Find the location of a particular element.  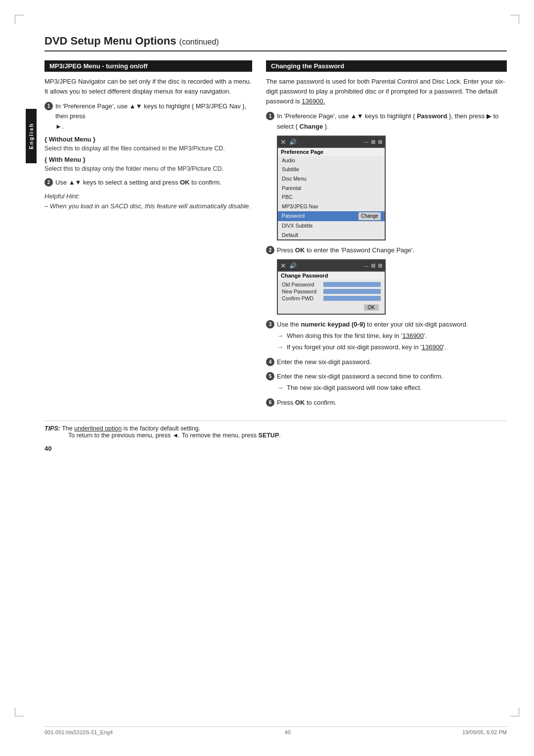

right-step-4: 4 Enter the new six-digit password. is located at coordinates (387, 362).